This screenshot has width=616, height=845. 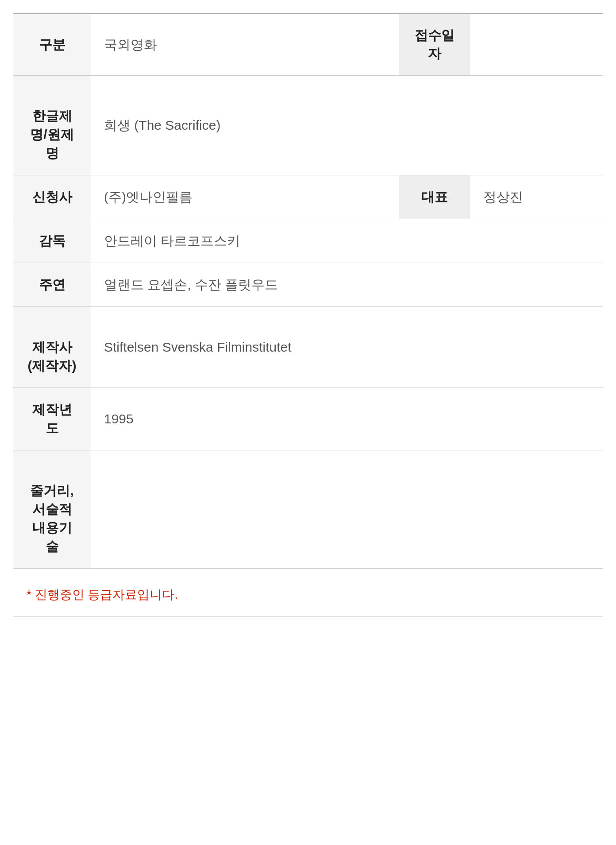 What do you see at coordinates (347, 241) in the screenshot?
I see `value-cell-director: 안드레이 타르코프스키` at bounding box center [347, 241].